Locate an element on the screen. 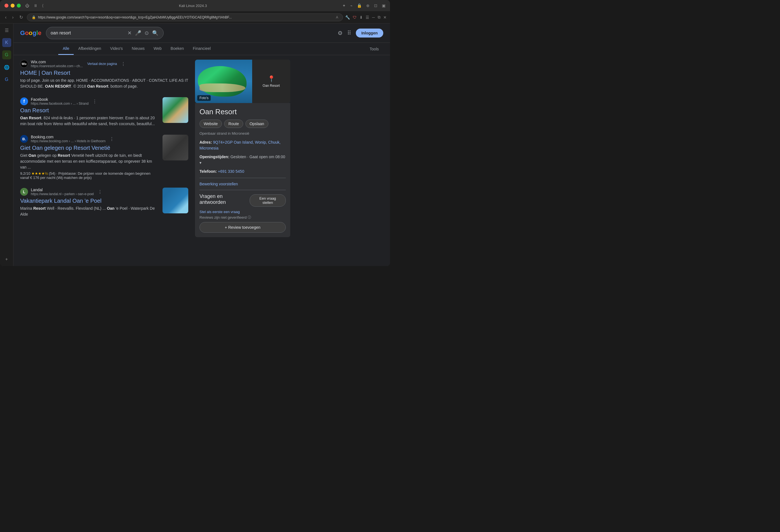 This screenshot has height=532, width=780. title-bar: ⏻ ⏸ ⟨ Kali Linux 2024.3 ✦ ⌁ 🔒 ⊕ ⊡ ▣ is located at coordinates (195, 5).